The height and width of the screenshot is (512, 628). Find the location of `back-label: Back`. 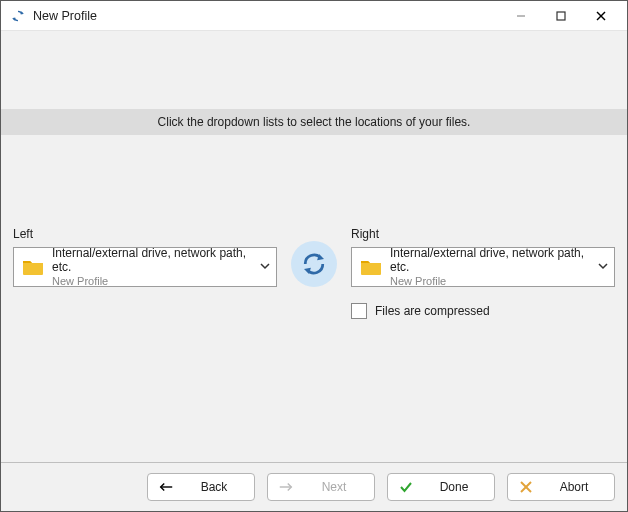

back-label: Back is located at coordinates (214, 487).